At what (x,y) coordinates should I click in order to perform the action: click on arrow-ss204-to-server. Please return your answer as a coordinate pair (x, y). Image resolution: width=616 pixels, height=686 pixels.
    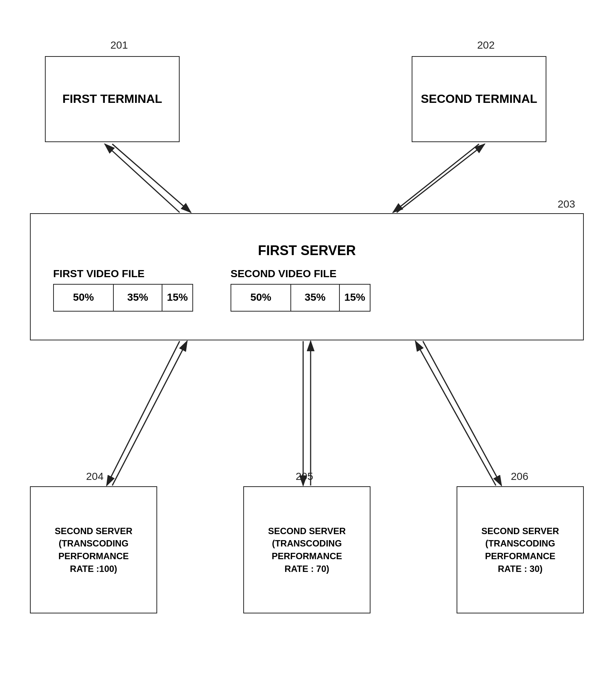
    Looking at the image, I should click on (150, 413).